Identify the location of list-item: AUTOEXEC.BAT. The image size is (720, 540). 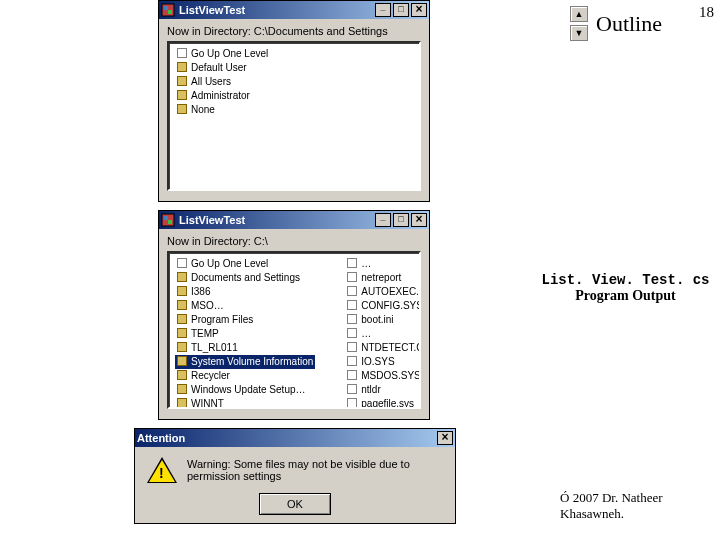
(383, 292).